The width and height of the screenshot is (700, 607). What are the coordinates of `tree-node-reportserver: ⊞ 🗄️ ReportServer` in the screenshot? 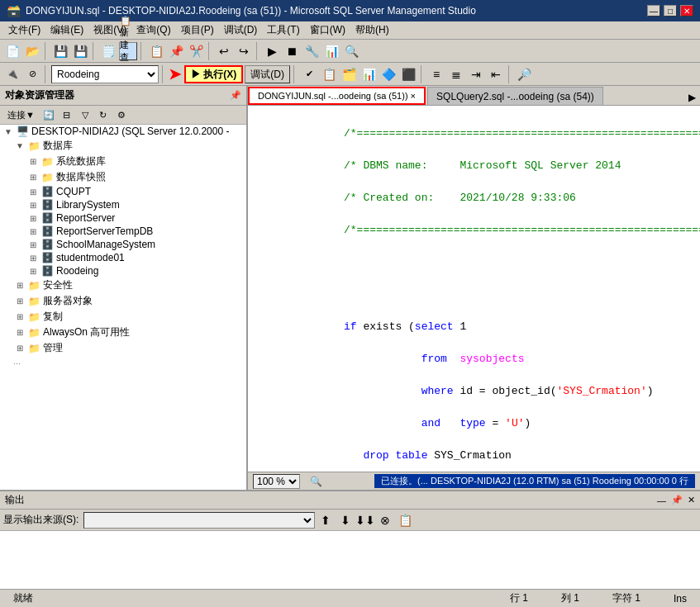 It's located at (123, 218).